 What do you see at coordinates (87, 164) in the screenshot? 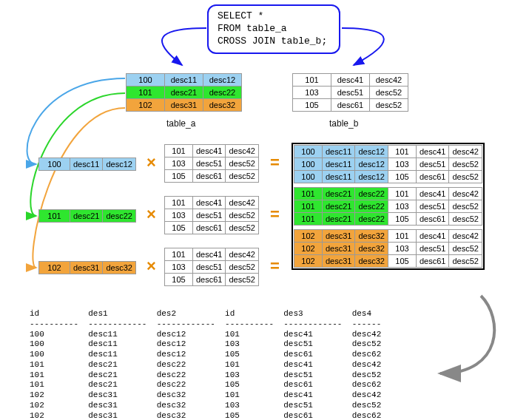
I see `single-row-a-0: 100desc11desc12` at bounding box center [87, 164].